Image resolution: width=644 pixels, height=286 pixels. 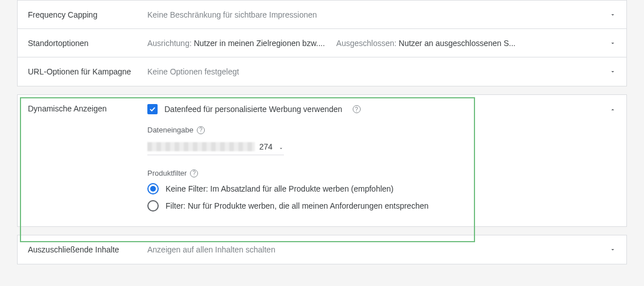 I want to click on dynamic-ads-label: Dynamische Anzeigen, so click(x=88, y=109).